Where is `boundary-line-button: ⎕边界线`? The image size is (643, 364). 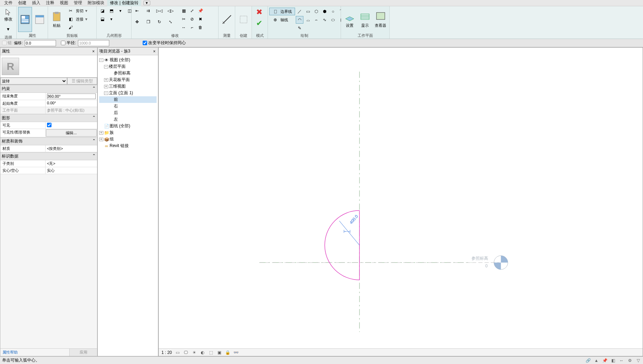
boundary-line-button: ⎕边界线 is located at coordinates (282, 11).